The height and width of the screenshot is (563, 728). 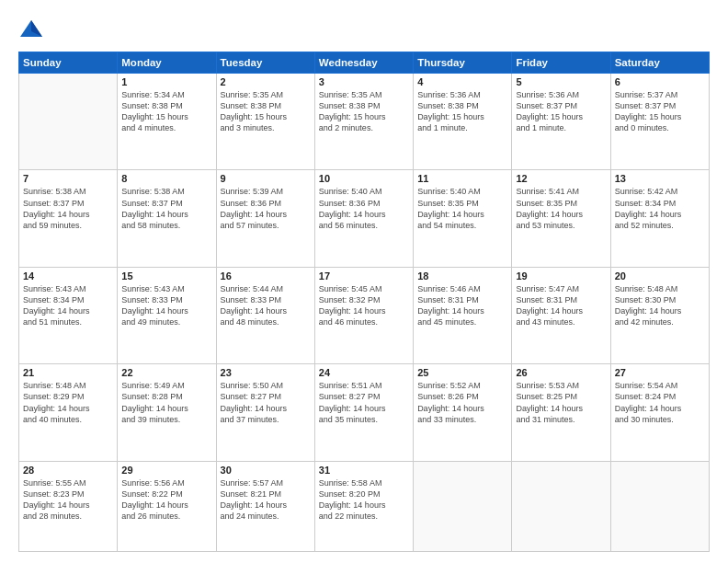 I want to click on day-info: Sunrise: 5:51 AM Sunset: 8:27 PM Dayligh…, so click(x=364, y=403).